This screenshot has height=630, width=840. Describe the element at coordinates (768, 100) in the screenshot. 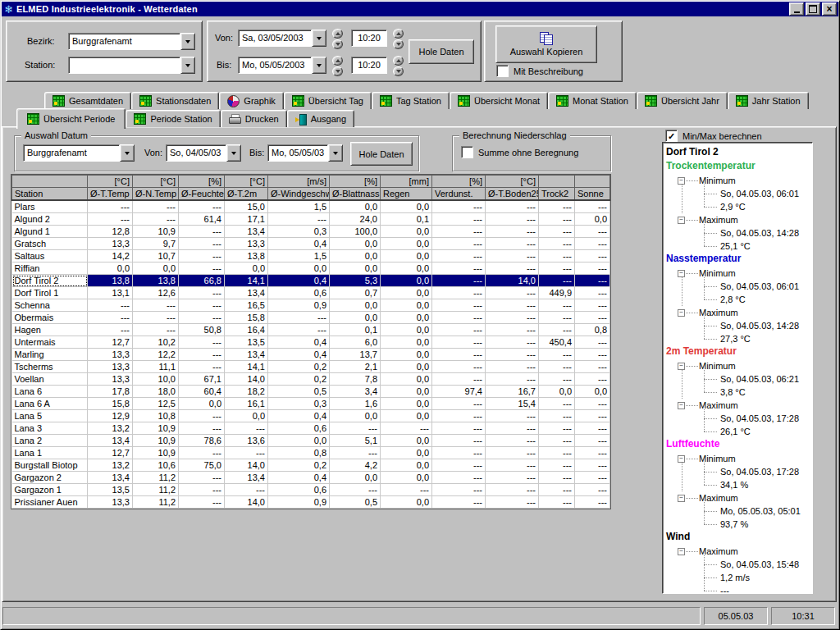

I see `tab-jahr-station: Jahr Station` at that location.